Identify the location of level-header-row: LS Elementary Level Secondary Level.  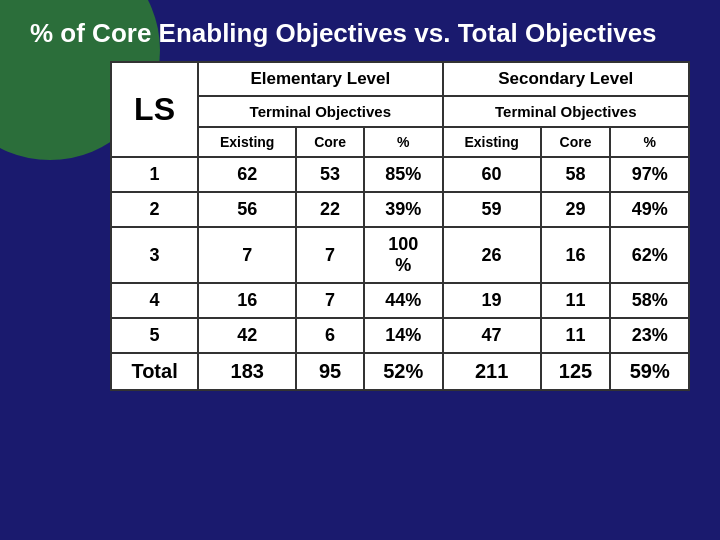
(400, 79).